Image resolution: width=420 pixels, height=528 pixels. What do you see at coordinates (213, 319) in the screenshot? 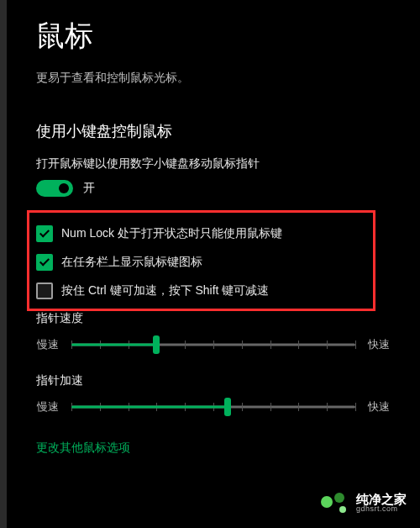
I see `pointer-speed-label: 指针速度` at bounding box center [213, 319].